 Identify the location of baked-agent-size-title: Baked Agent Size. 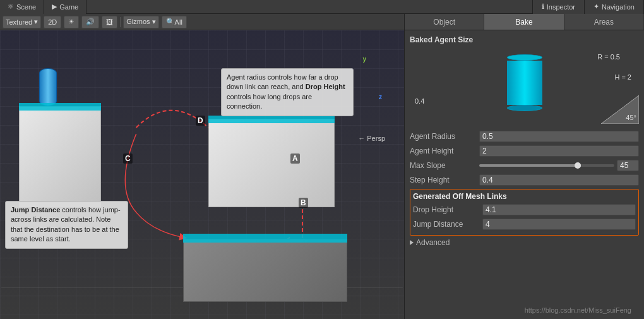
(524, 40).